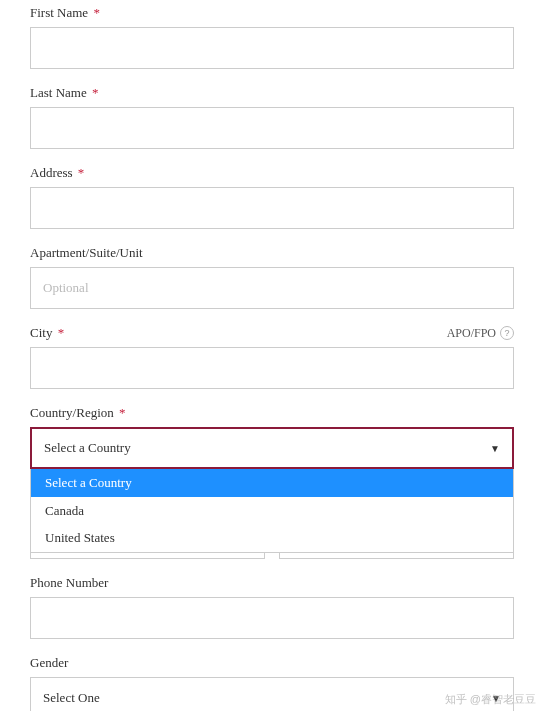 The height and width of the screenshot is (711, 544). Describe the element at coordinates (272, 694) in the screenshot. I see `gender-select: Select One ▼` at that location.